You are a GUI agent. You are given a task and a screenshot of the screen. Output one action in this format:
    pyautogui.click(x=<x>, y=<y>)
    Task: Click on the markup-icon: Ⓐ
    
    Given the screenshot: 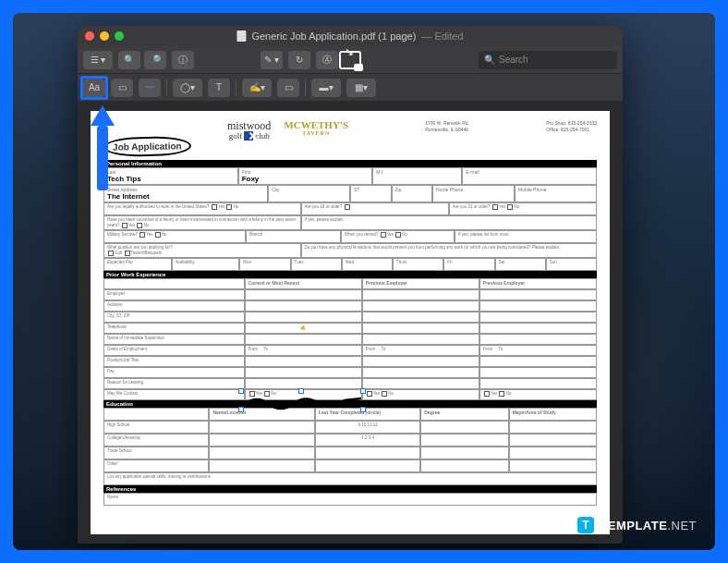 What is the action you would take?
    pyautogui.click(x=327, y=60)
    